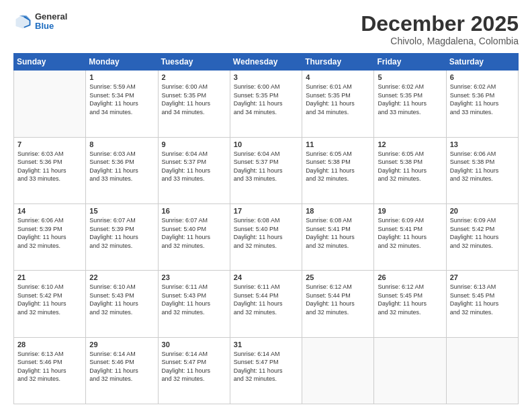  I want to click on col-friday: Friday, so click(410, 62).